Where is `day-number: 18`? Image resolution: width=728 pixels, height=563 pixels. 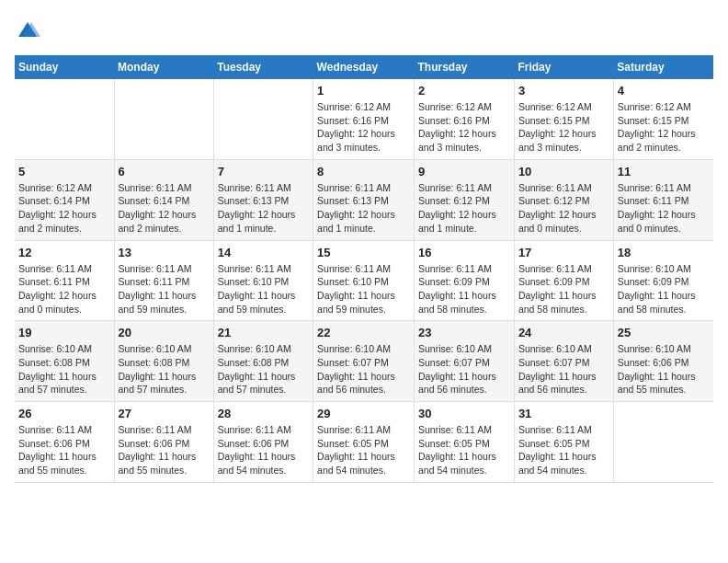
day-number: 18 is located at coordinates (664, 252).